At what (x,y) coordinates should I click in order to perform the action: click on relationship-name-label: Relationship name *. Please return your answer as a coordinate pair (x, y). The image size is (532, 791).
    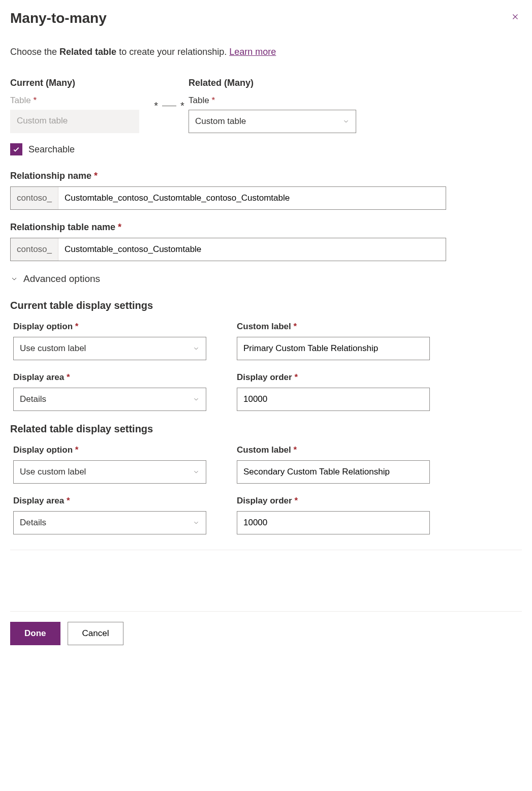
    Looking at the image, I should click on (266, 176).